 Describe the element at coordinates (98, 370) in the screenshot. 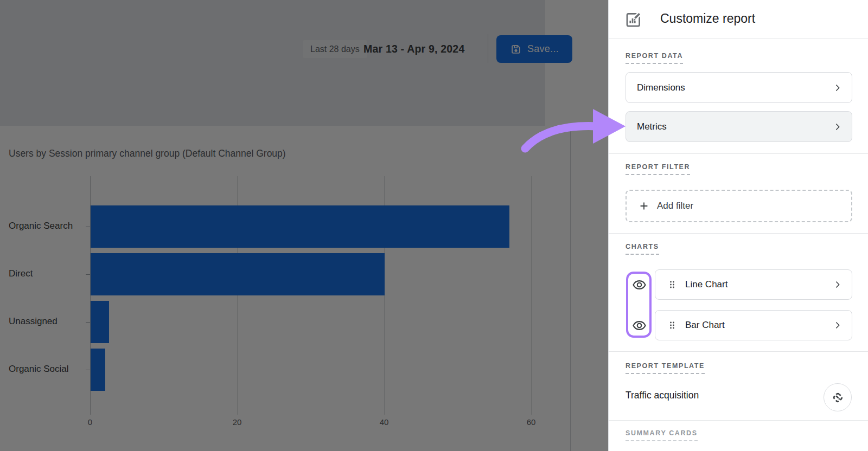

I see `bar-organic-social` at that location.